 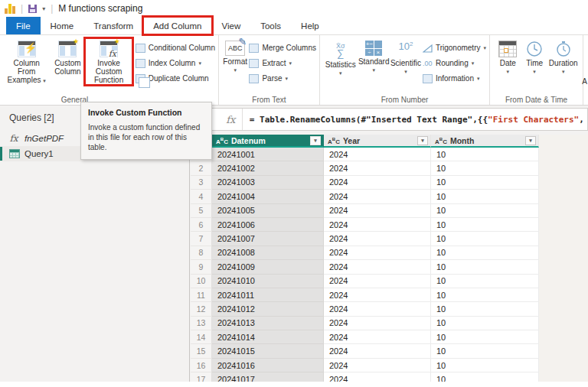 What do you see at coordinates (268, 351) in the screenshot?
I see `cell-datenum: 20241015` at bounding box center [268, 351].